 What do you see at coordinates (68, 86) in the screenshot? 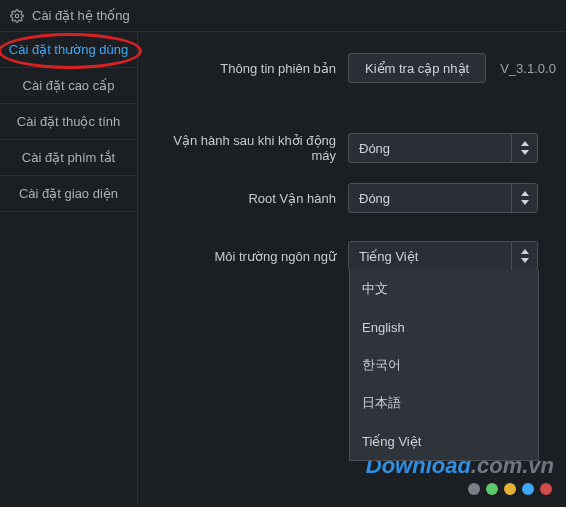
I see `sidebar-item-advanced: Cài đặt cao cấp` at bounding box center [68, 86].